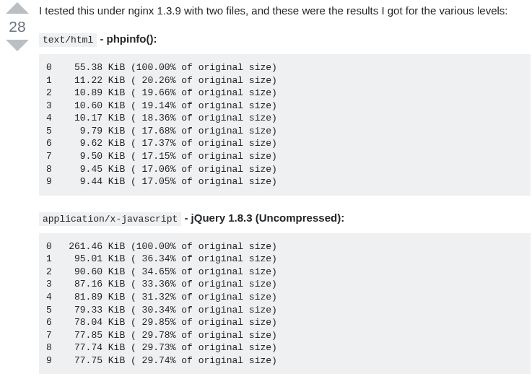 This screenshot has height=392, width=532. I want to click on downvote-icon, so click(17, 45).